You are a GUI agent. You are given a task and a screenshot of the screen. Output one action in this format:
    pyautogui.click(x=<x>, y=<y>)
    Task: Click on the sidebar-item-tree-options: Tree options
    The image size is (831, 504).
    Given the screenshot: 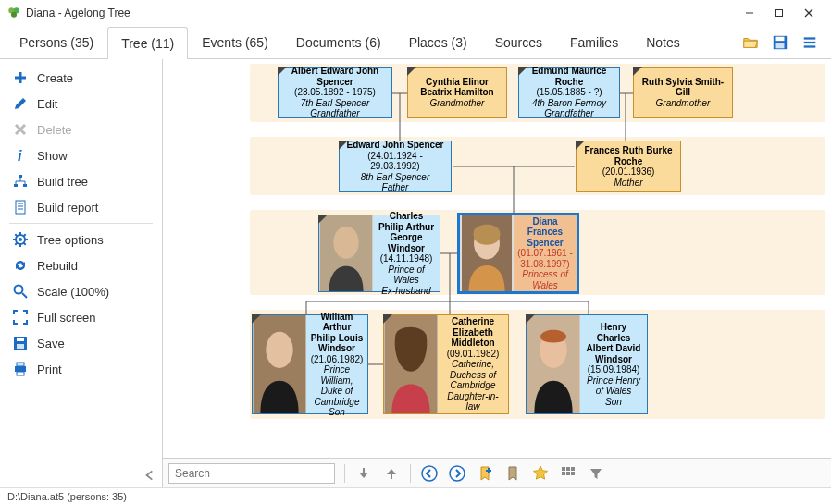 What is the action you would take?
    pyautogui.click(x=81, y=240)
    